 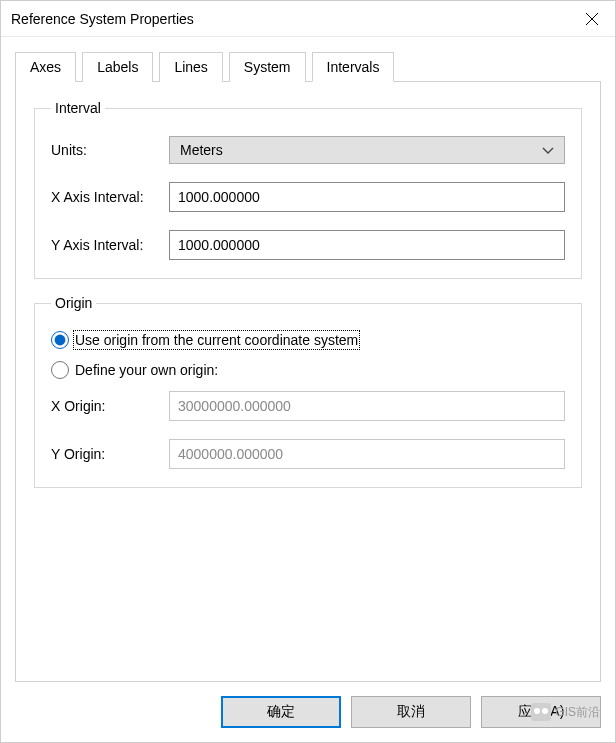 I want to click on x-interval-input, so click(x=367, y=197).